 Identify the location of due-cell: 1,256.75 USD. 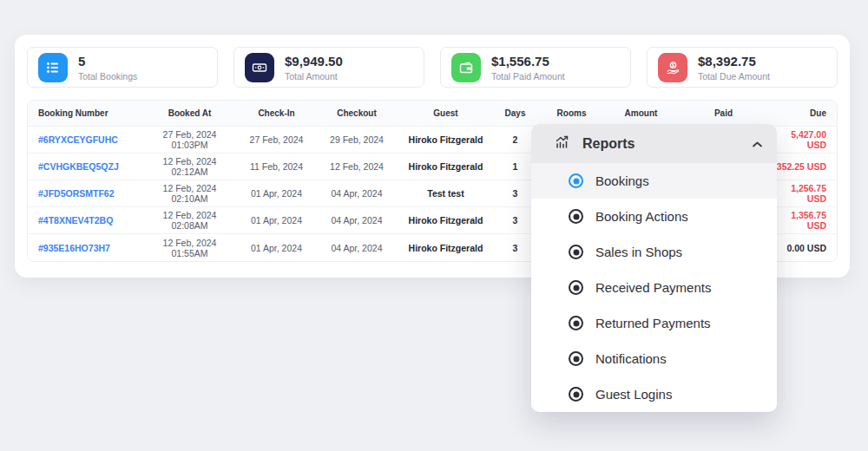
(800, 193).